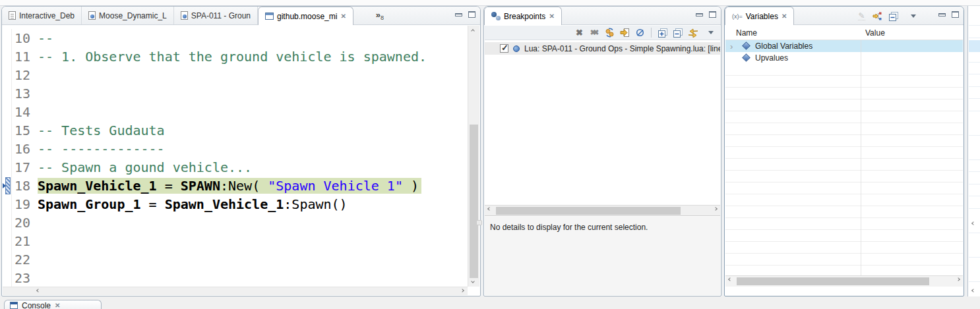 The image size is (980, 309). I want to click on code-line-12: 12, so click(235, 75).